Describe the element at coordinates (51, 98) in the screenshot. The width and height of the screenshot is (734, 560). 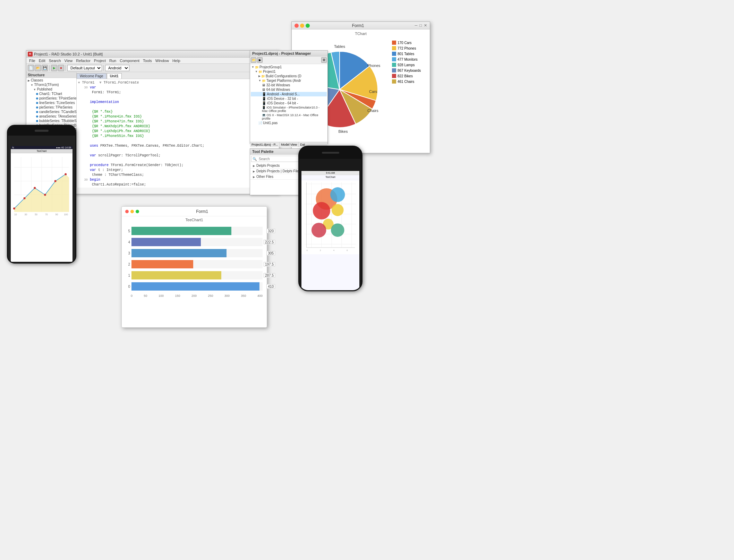
I see `tree-pointseries: pointSeries: TPointSeries` at that location.